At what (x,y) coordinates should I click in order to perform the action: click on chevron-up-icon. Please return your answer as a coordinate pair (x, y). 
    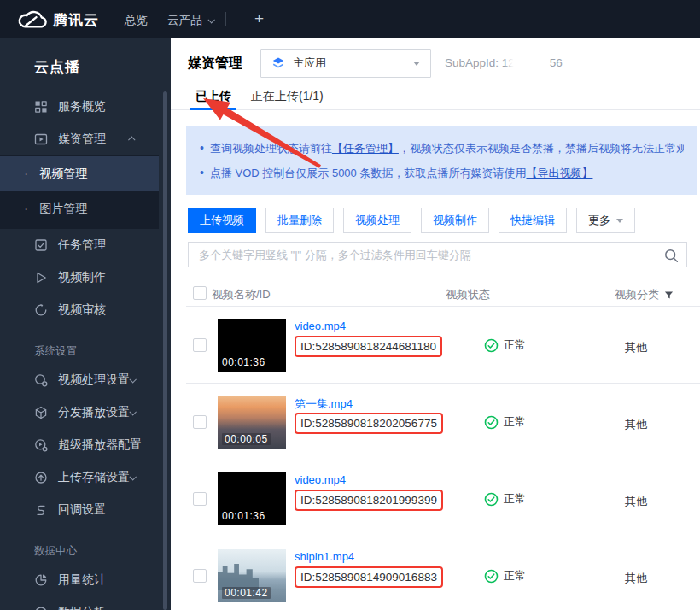
    Looking at the image, I should click on (131, 139).